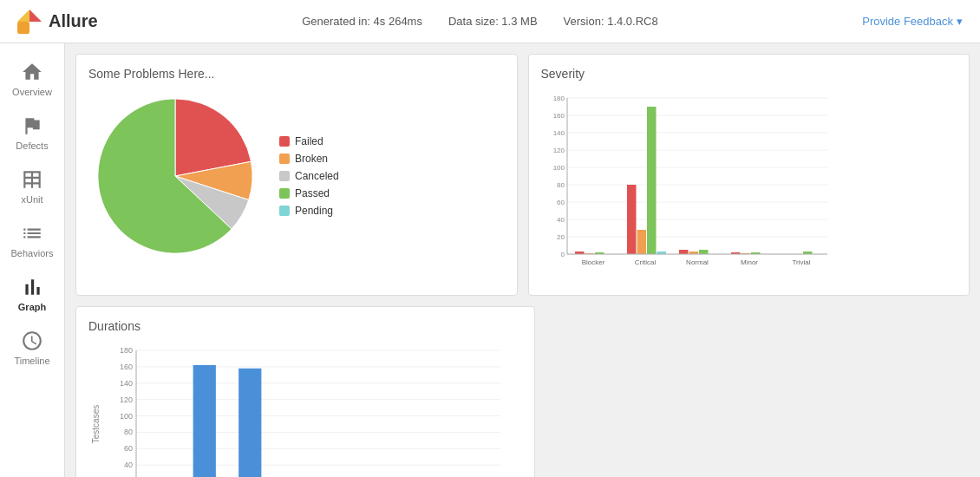  I want to click on sidebar-item-xunit: xUnit, so click(32, 186).